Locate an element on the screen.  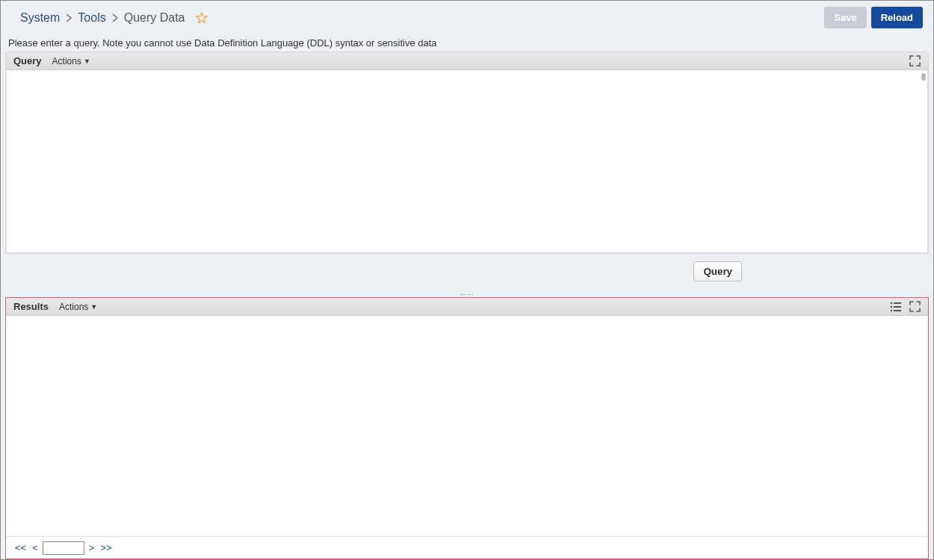
breadcrumb-tools: Tools is located at coordinates (91, 18).